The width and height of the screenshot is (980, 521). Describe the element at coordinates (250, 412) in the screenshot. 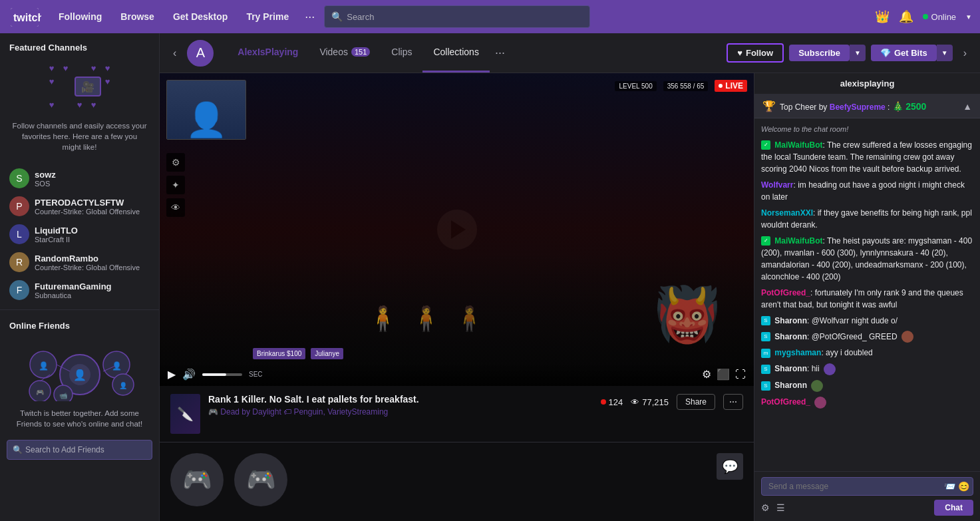

I see `game-tag-link: Dead by Daylight` at that location.